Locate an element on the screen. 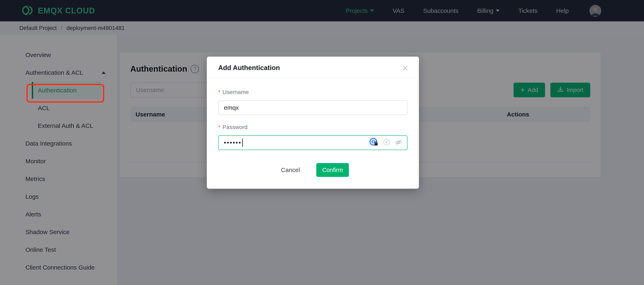 This screenshot has width=644, height=285. modal-body: * Username * Password •••••• is located at coordinates (313, 114).